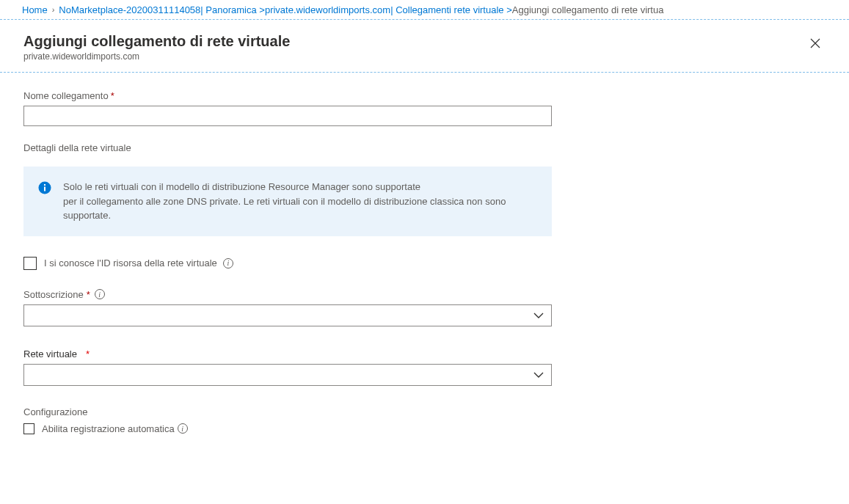  I want to click on auto-registration-label: Abilita registrazione automatica, so click(109, 428).